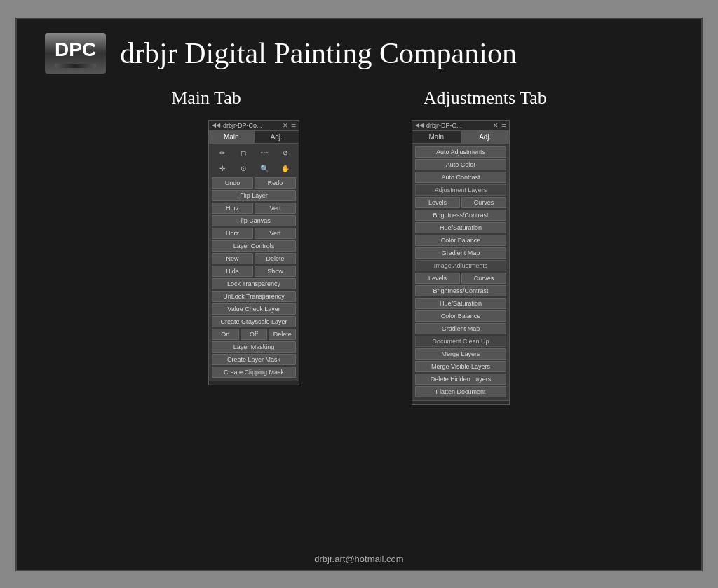 This screenshot has height=588, width=718. Describe the element at coordinates (254, 347) in the screenshot. I see `layer-masking-button: Layer Masking` at that location.